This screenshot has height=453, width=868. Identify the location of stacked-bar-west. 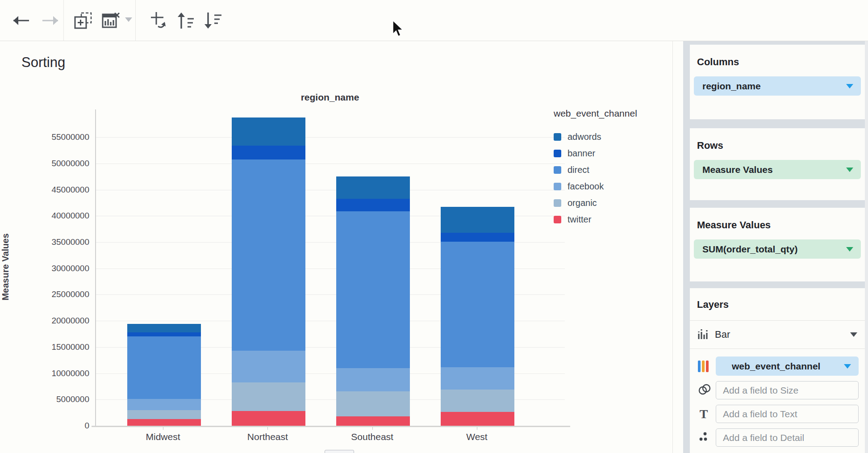
(478, 316).